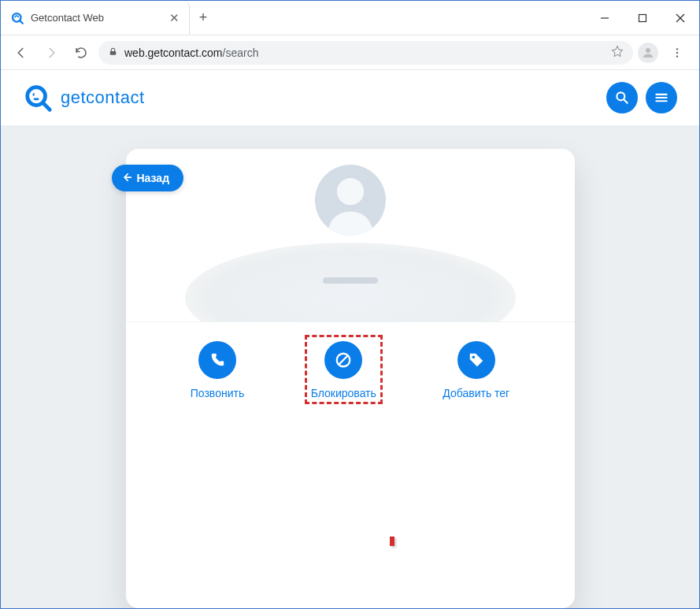 The height and width of the screenshot is (609, 700). What do you see at coordinates (476, 370) in the screenshot?
I see `add-tag-action: Добавить тег` at bounding box center [476, 370].